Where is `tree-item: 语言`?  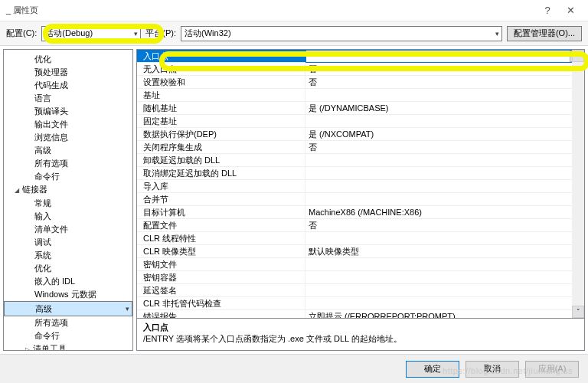
tree-item: 语言 is located at coordinates (68, 98).